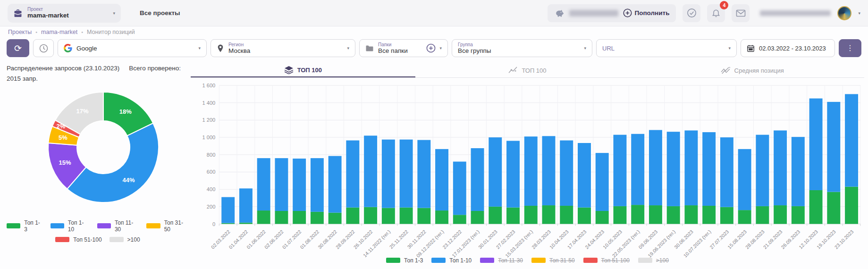 The image size is (868, 269). Describe the element at coordinates (303, 70) in the screenshot. I see `tab-top100-stacked: ТОП 100` at that location.